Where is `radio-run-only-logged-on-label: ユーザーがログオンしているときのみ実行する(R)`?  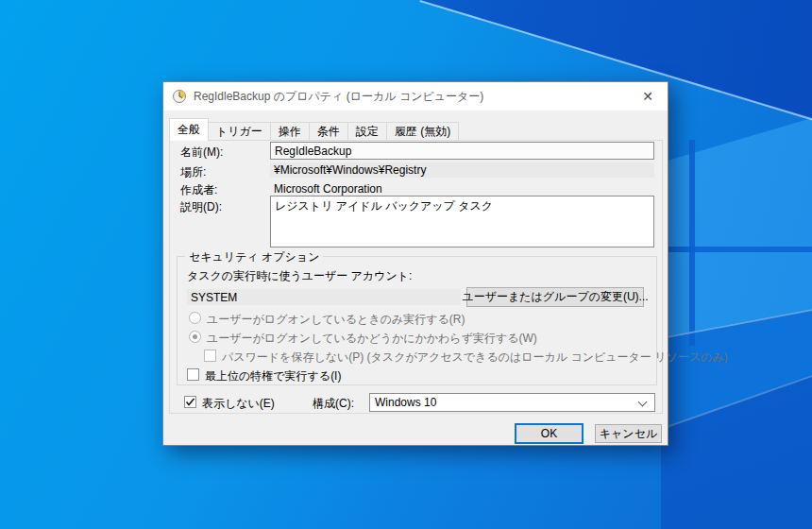
radio-run-only-logged-on-label: ユーザーがログオンしているときのみ実行する(R) is located at coordinates (336, 319).